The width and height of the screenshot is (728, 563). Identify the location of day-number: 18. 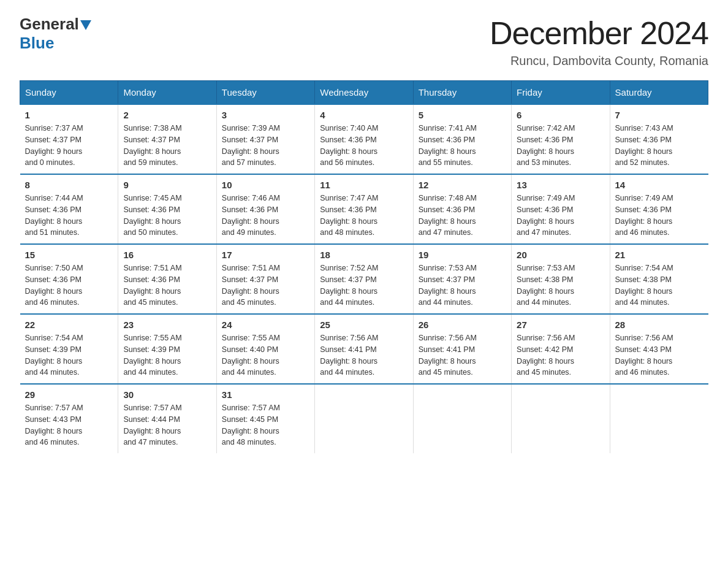
(364, 255).